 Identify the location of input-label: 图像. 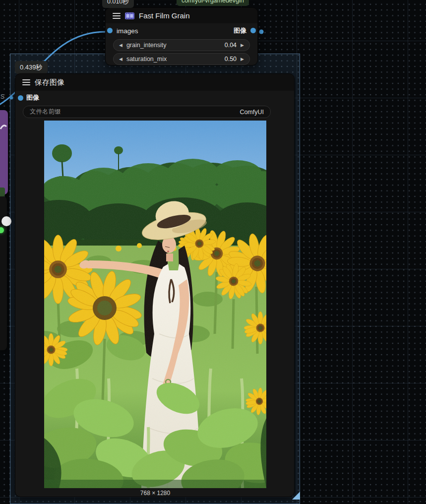
(33, 98).